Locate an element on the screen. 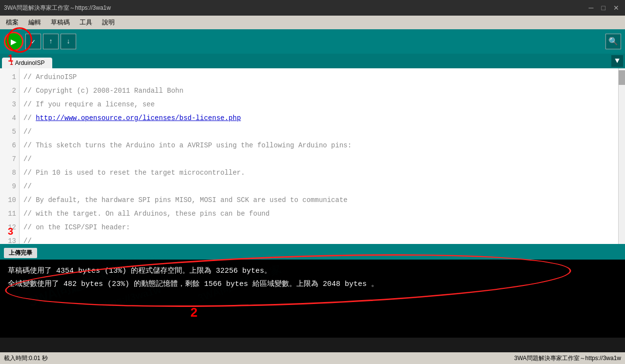  code-line-5: // is located at coordinates (319, 132).